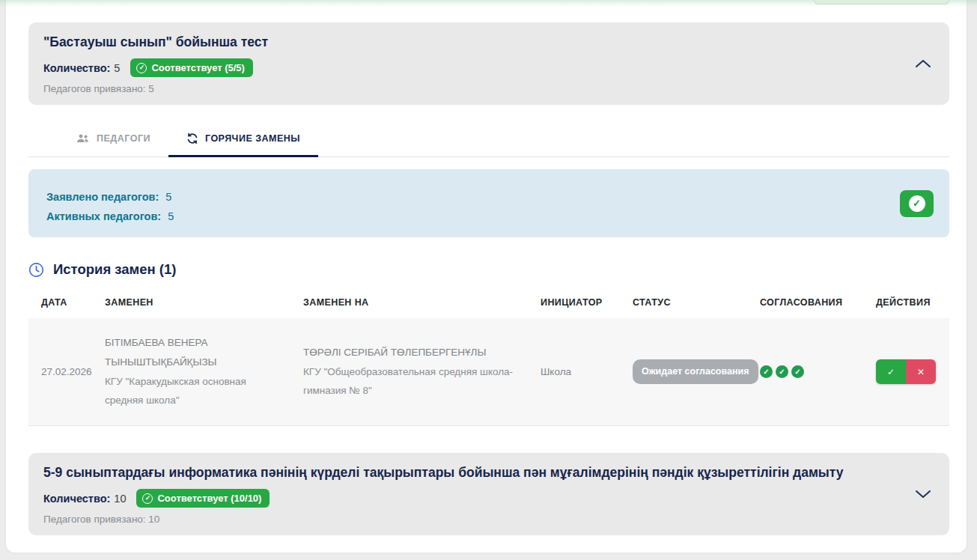 The height and width of the screenshot is (560, 977). I want to click on chevron-down-icon, so click(923, 494).